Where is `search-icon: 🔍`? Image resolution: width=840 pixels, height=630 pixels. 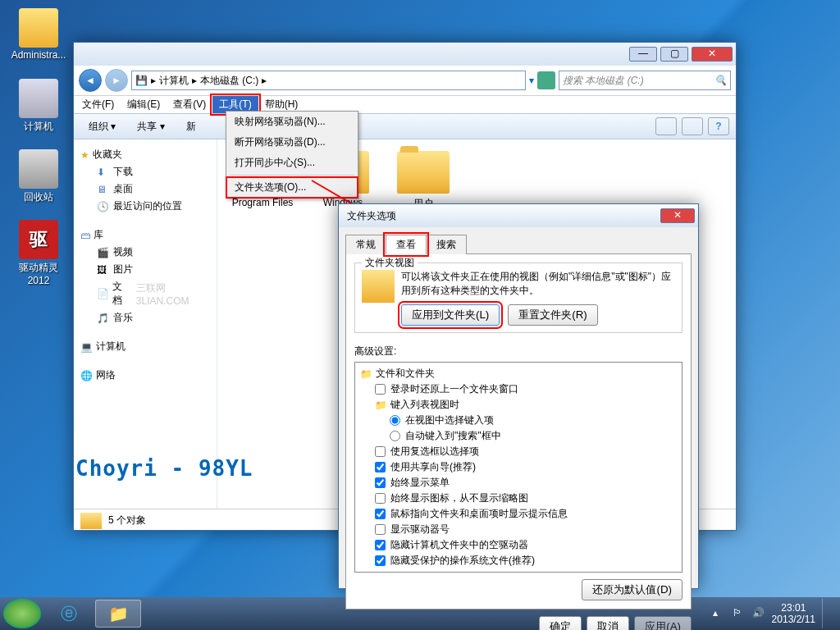
search-icon: 🔍 is located at coordinates (720, 80).